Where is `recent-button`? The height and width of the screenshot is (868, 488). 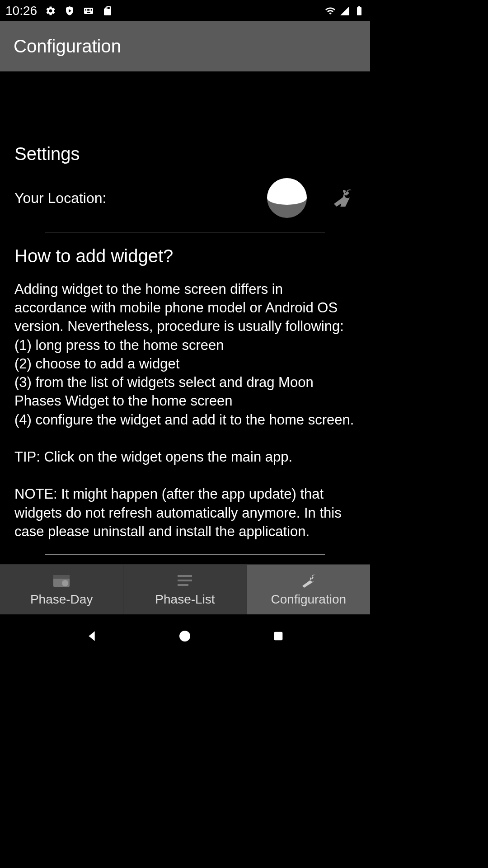 recent-button is located at coordinates (278, 636).